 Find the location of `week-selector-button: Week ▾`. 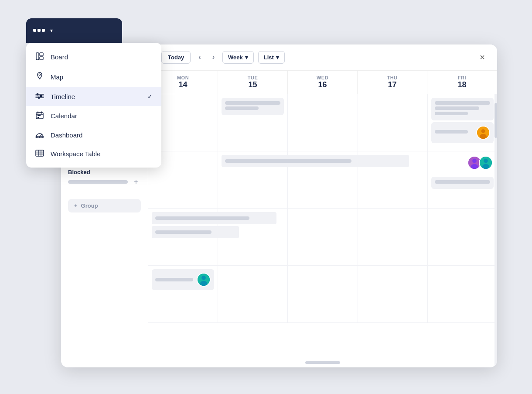

week-selector-button: Week ▾ is located at coordinates (238, 58).